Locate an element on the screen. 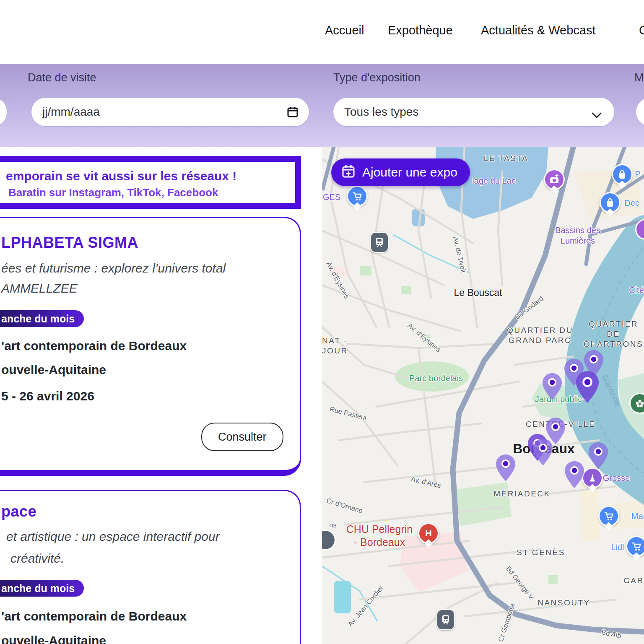 The width and height of the screenshot is (644, 644). nav-contact-partial: C is located at coordinates (641, 30).